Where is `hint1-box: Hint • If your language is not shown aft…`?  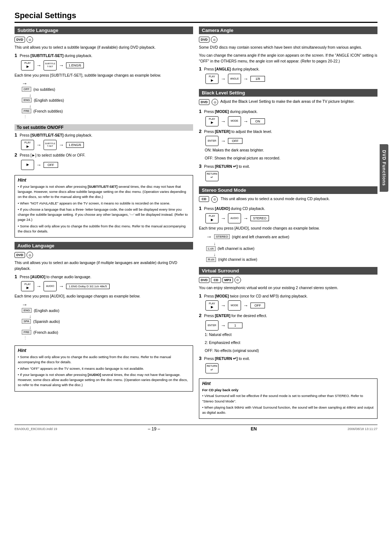 hint1-box: Hint • If your language is not shown aft… is located at coordinates (104, 206).